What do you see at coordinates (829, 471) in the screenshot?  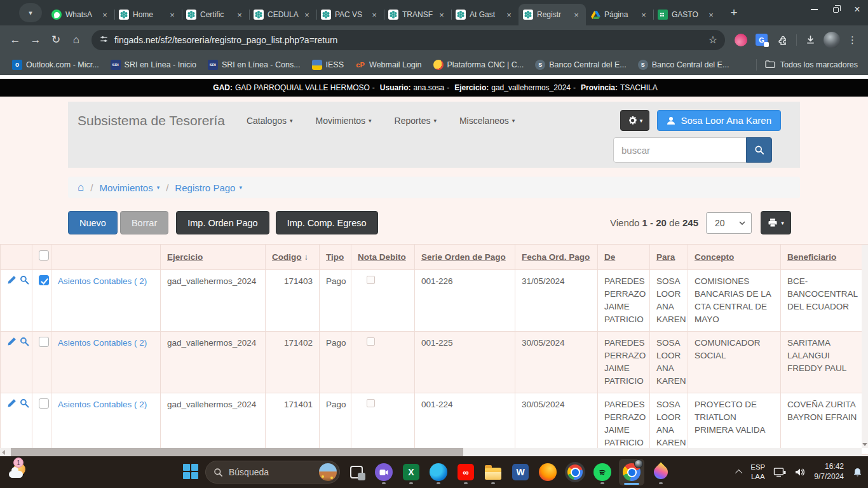 I see `tray-clock: 16:429/7/2024` at bounding box center [829, 471].